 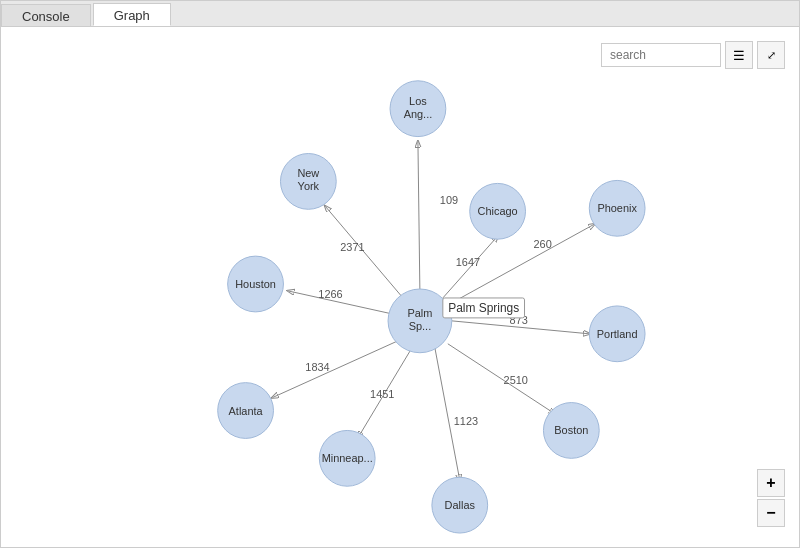 I want to click on svg-text: Phoenix, so click(x=617, y=208).